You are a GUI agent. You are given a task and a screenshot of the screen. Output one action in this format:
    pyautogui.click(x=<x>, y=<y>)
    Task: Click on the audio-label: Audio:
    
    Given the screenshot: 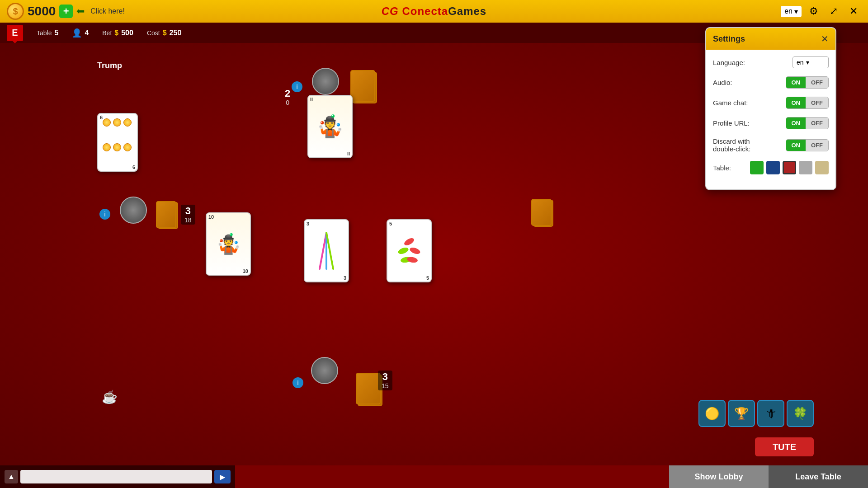 What is the action you would take?
    pyautogui.click(x=747, y=82)
    